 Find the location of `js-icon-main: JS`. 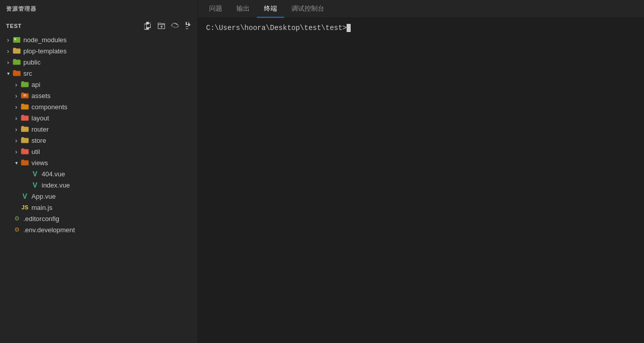

js-icon-main: JS is located at coordinates (25, 207).